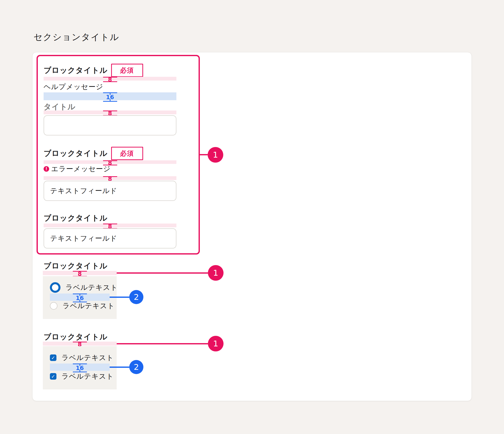  What do you see at coordinates (110, 125) in the screenshot?
I see `text-field-empty` at bounding box center [110, 125].